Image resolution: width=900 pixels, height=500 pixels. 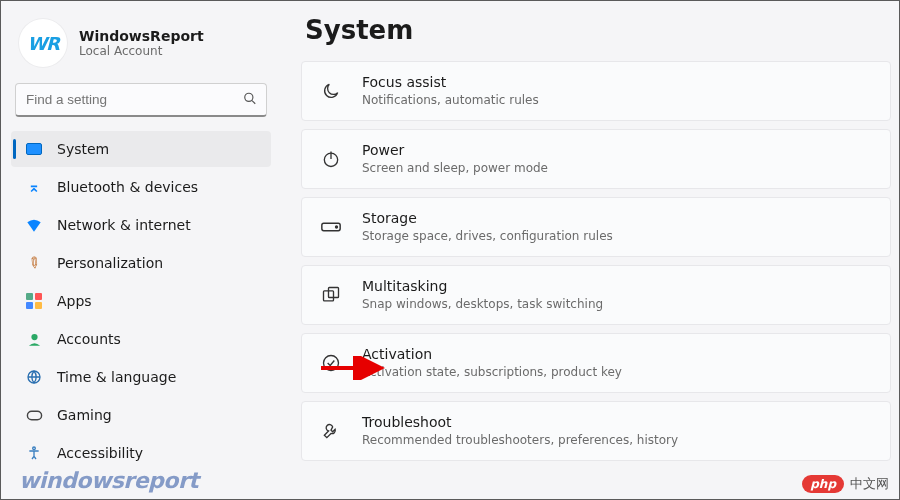 I want to click on card-subtitle: Snap windows, desktops, task switching, so click(x=482, y=304).